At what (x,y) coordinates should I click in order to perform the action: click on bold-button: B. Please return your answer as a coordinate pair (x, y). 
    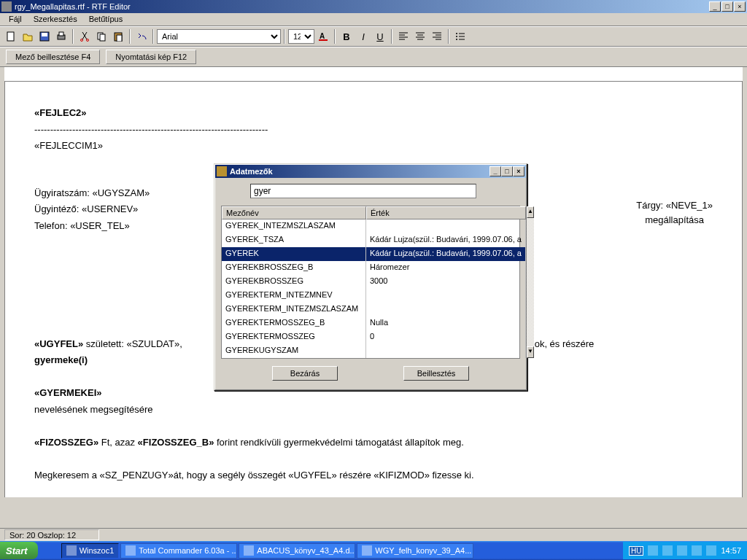
    Looking at the image, I should click on (347, 36).